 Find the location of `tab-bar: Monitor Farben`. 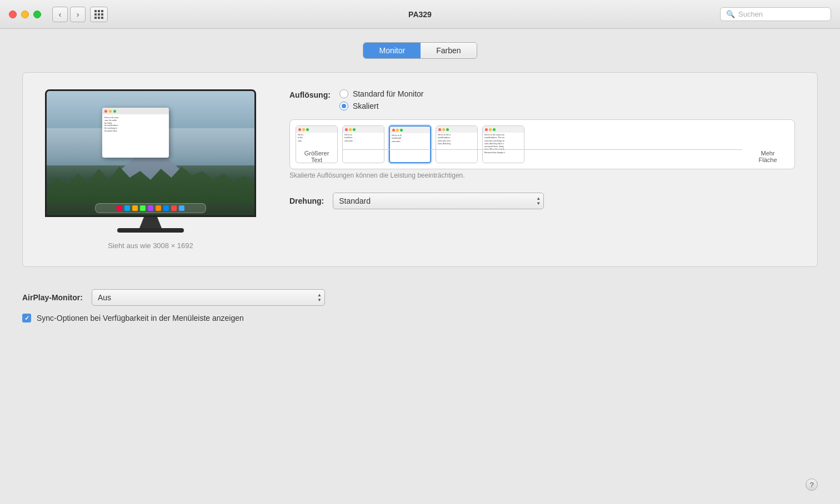

tab-bar: Monitor Farben is located at coordinates (420, 51).